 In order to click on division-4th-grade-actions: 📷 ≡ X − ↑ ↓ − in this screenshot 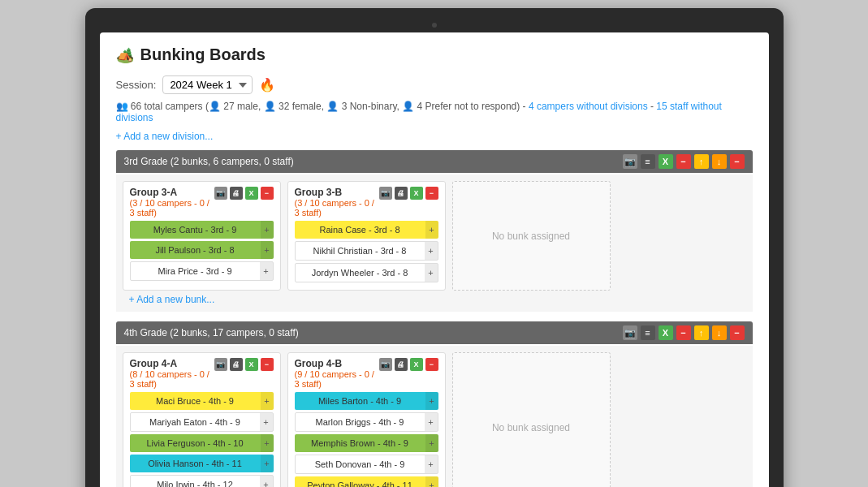, I will do `click(684, 333)`.